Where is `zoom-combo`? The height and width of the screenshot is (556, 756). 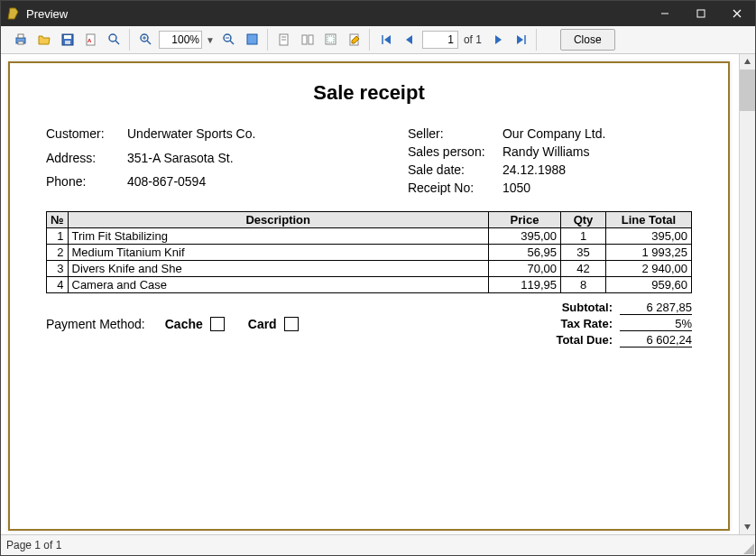 zoom-combo is located at coordinates (180, 40).